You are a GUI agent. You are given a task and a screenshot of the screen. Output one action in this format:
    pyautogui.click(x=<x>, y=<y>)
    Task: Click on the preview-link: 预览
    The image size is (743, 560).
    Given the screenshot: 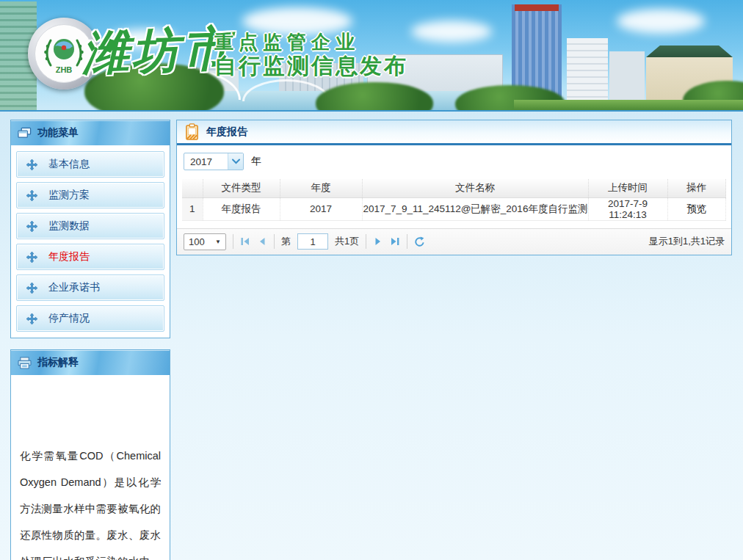 What is the action you would take?
    pyautogui.click(x=696, y=208)
    